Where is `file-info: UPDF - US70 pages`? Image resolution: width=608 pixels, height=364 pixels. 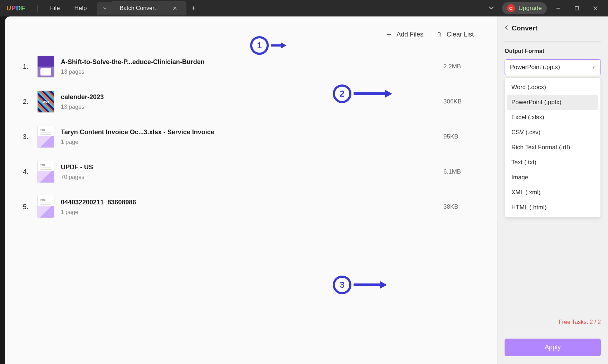 file-info: UPDF - US70 pages is located at coordinates (252, 172).